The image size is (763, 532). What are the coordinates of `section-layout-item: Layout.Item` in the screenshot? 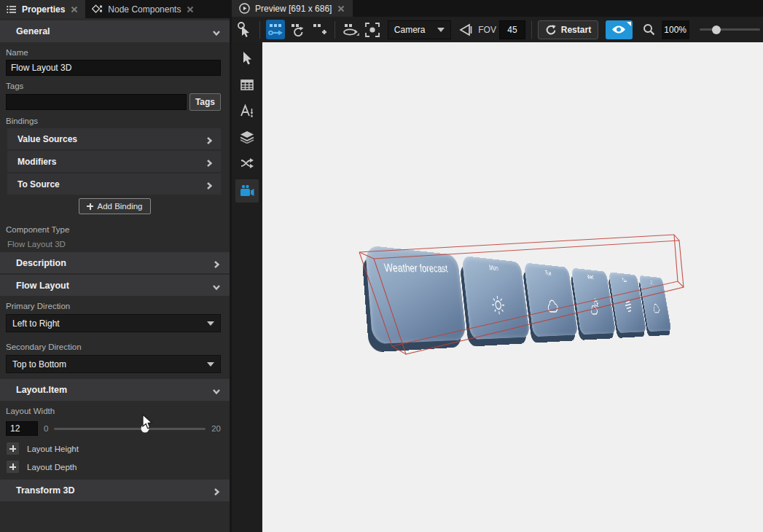 It's located at (115, 390).